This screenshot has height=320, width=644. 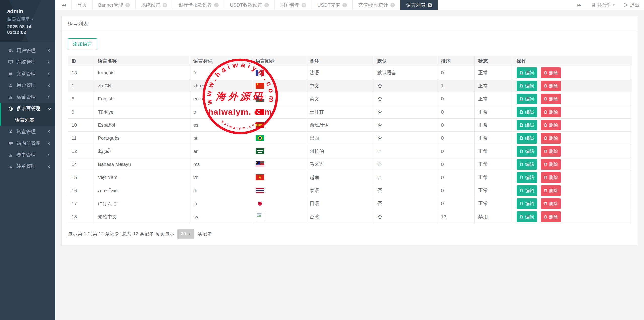 What do you see at coordinates (121, 234) in the screenshot?
I see `pagination-summary: 显示第 1 到第 12 条记录, 总共 12 条记录 每页显示` at bounding box center [121, 234].